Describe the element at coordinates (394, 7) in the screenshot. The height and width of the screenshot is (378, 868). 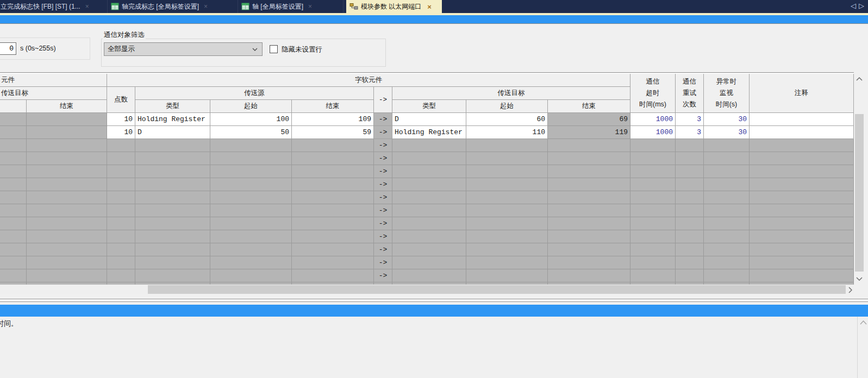
I see `tab-module-parameter-ethernet: 模块参数 以太网端口 ×` at that location.